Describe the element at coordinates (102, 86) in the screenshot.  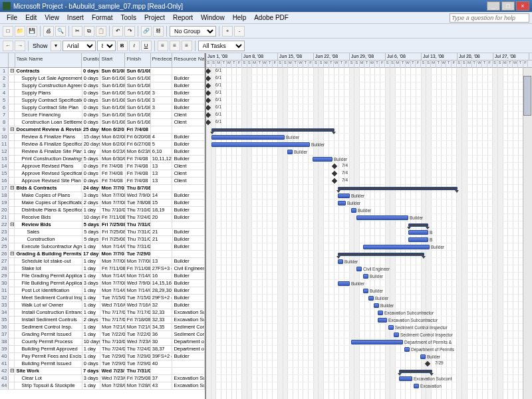
I see `table-row: 3Supply Construction Agreement0 daysSun …` at that location.